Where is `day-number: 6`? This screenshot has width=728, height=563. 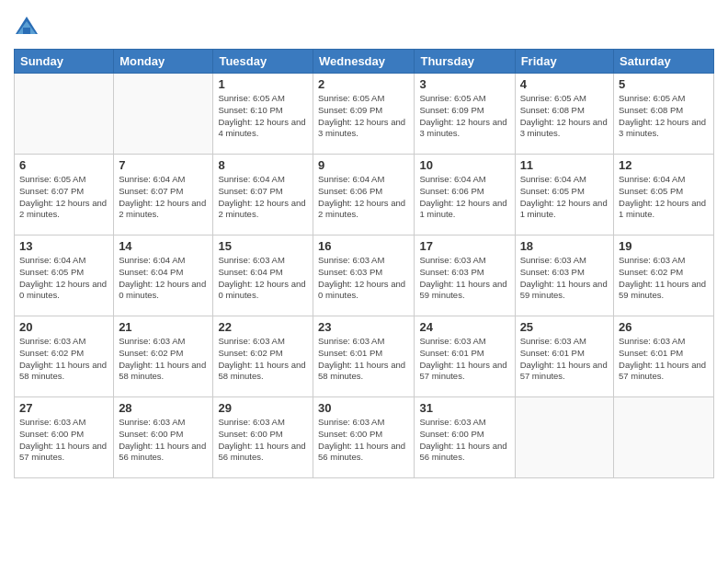
day-number: 6 is located at coordinates (64, 166).